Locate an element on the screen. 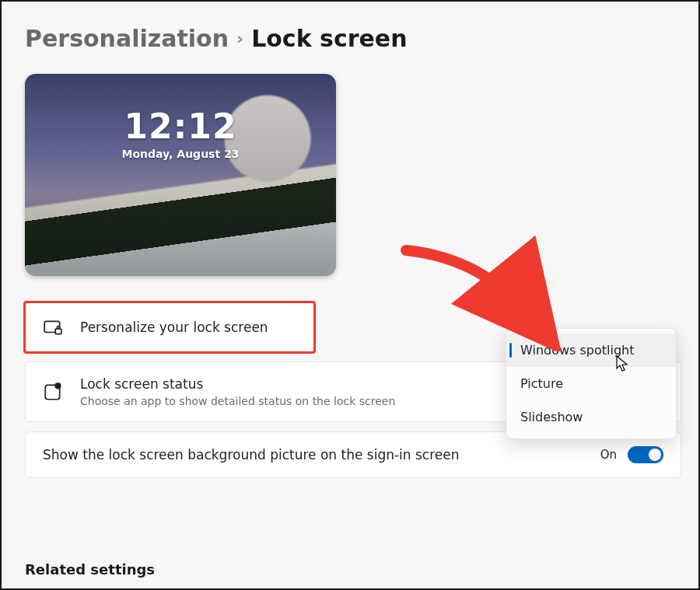 The width and height of the screenshot is (700, 590). preview-time: 12:12 is located at coordinates (180, 126).